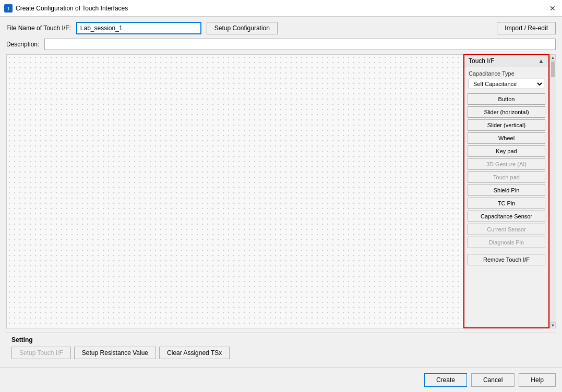 The height and width of the screenshot is (392, 562). What do you see at coordinates (506, 216) in the screenshot?
I see `capacitance-sensor-btn: Capacitance Sensor` at bounding box center [506, 216].